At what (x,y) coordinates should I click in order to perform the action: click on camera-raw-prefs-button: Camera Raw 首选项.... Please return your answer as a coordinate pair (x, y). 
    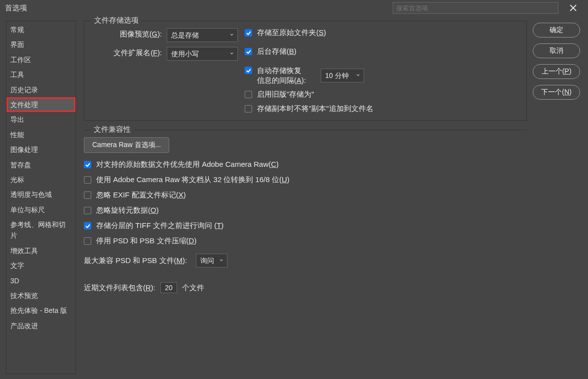
    Looking at the image, I should click on (126, 145).